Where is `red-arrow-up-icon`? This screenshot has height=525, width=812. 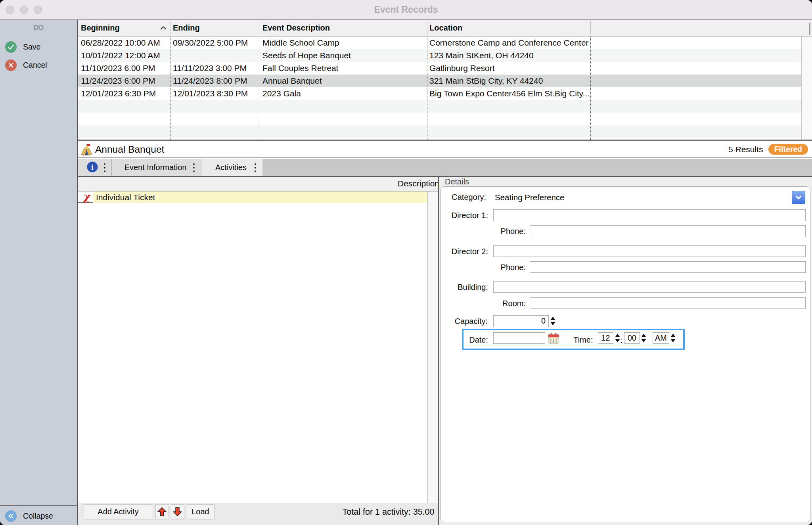
red-arrow-up-icon is located at coordinates (162, 512).